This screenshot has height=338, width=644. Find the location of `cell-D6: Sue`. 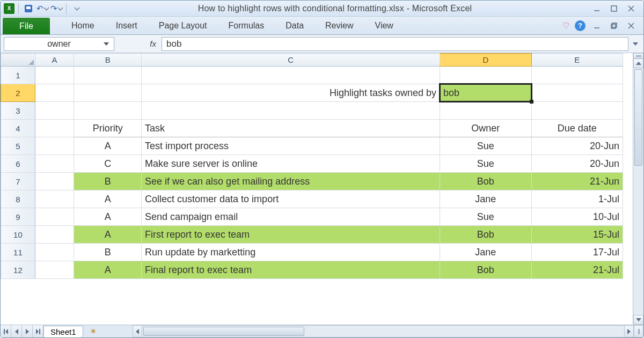

cell-D6: Sue is located at coordinates (486, 164).